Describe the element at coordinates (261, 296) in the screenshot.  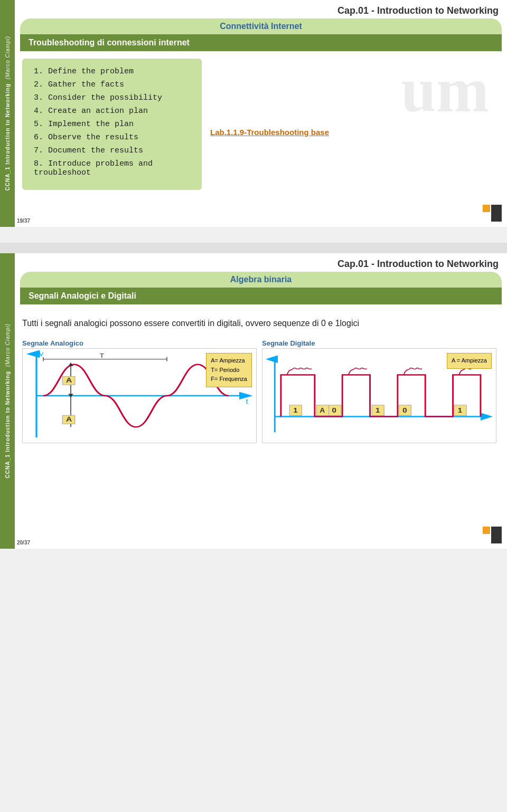
I see `slide2-topic: Segnali Analogici e Digitali` at that location.